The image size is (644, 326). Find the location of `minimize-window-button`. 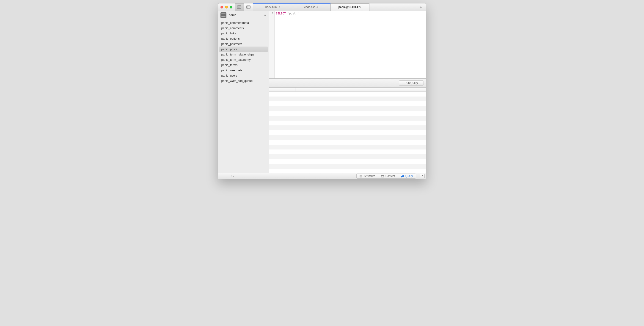

minimize-window-button is located at coordinates (226, 7).